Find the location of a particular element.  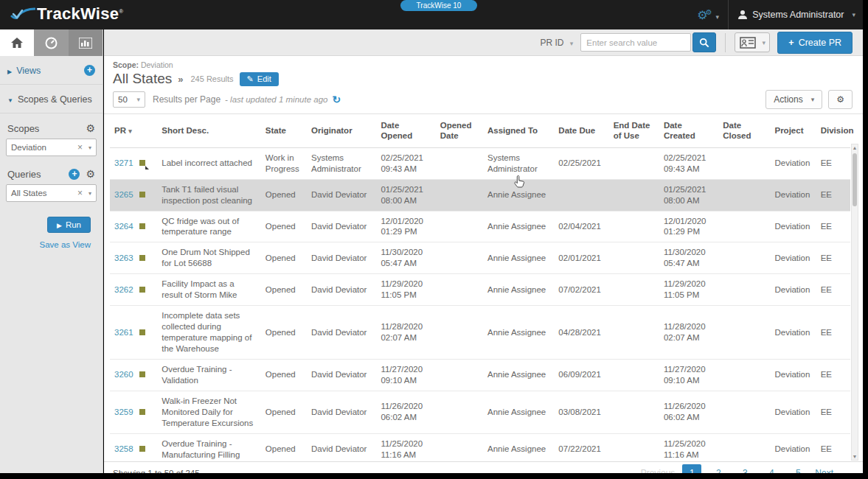

date-due-cell: 03/08/2021 is located at coordinates (581, 412).